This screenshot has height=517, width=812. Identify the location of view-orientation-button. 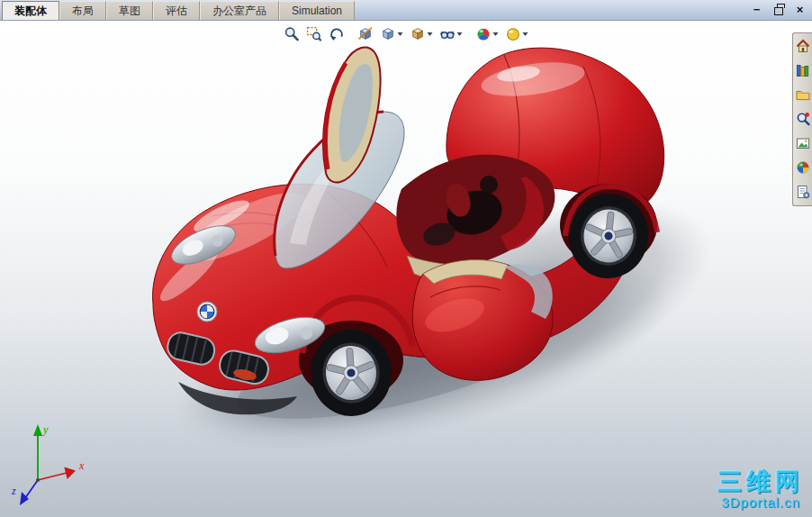
(392, 34).